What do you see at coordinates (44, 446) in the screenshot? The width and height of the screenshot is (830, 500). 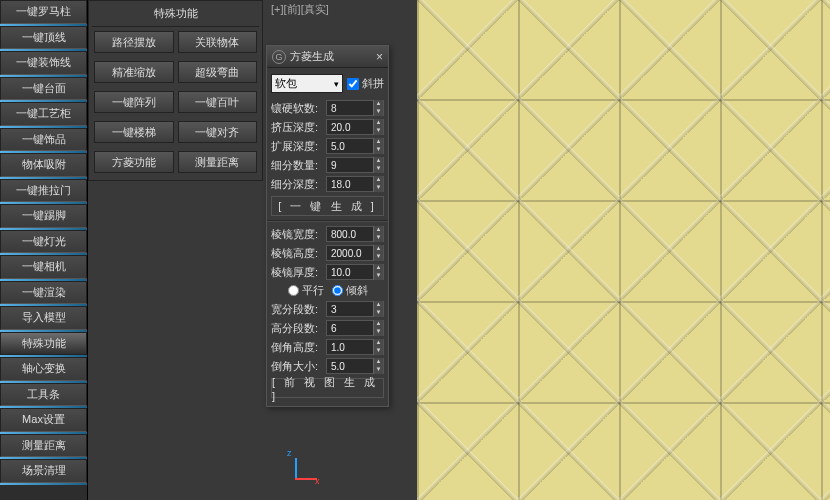 I see `sidebar-item-17: 测量距离` at bounding box center [44, 446].